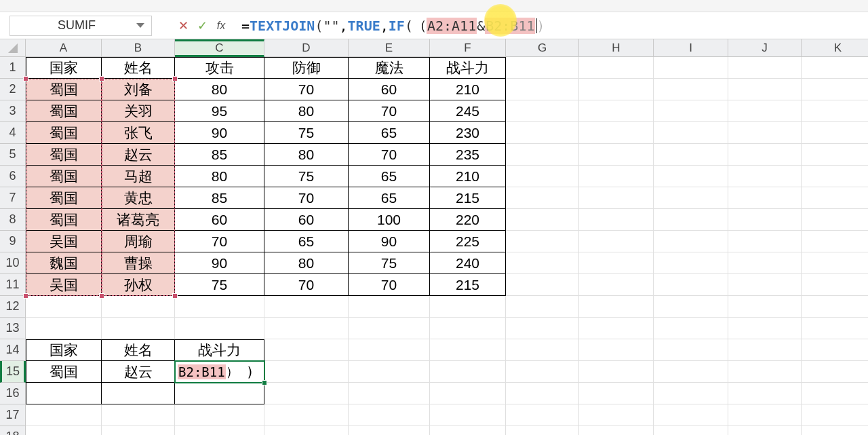 The width and height of the screenshot is (868, 435). I want to click on col-head-A: A, so click(64, 48).